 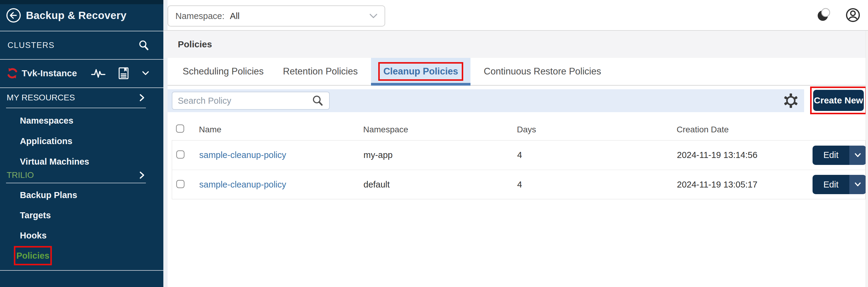 I want to click on search-box, so click(x=251, y=101).